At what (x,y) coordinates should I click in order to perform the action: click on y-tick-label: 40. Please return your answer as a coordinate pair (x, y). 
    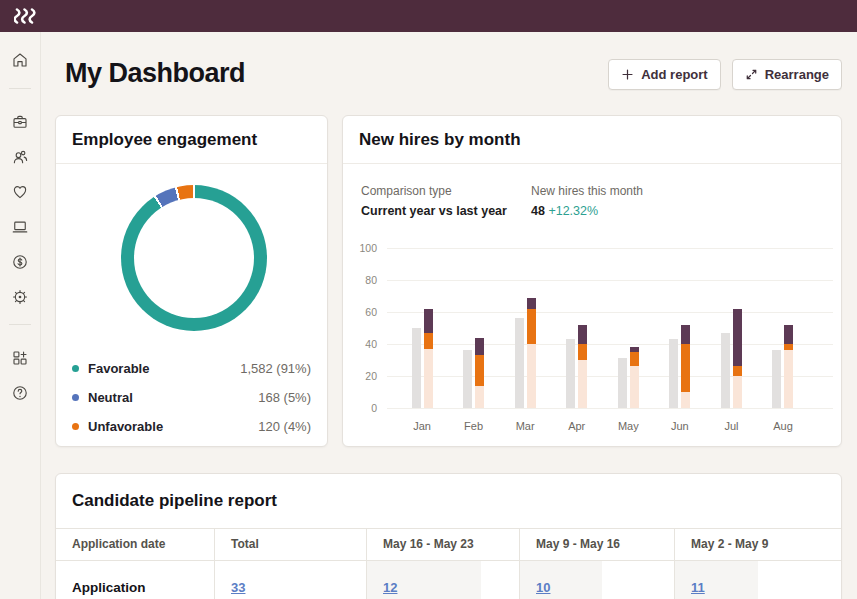
    Looking at the image, I should click on (360, 344).